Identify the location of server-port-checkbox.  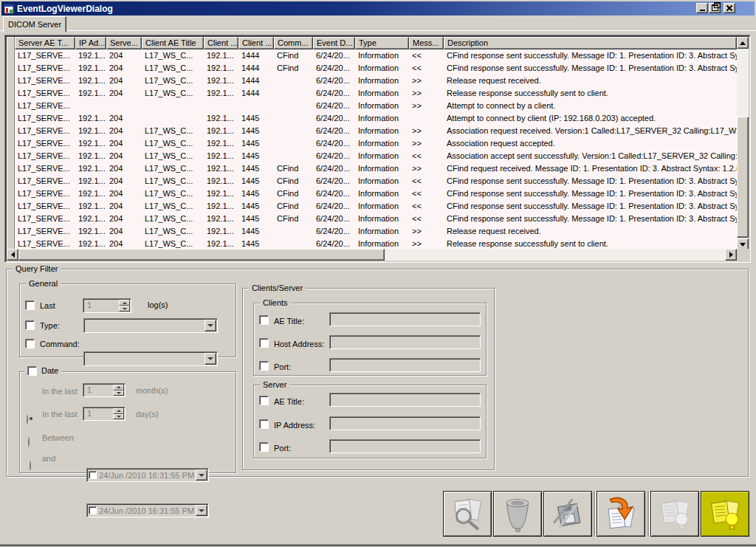
(264, 447).